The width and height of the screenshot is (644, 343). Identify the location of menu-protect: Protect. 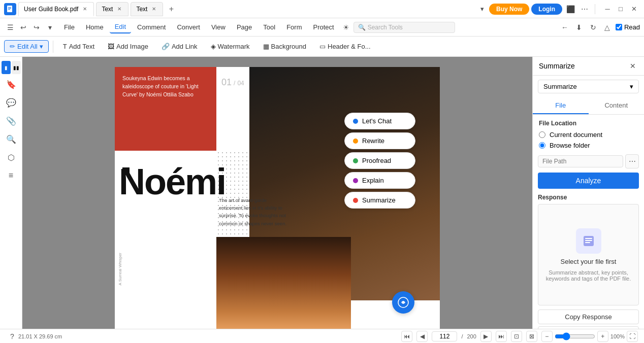
(323, 27).